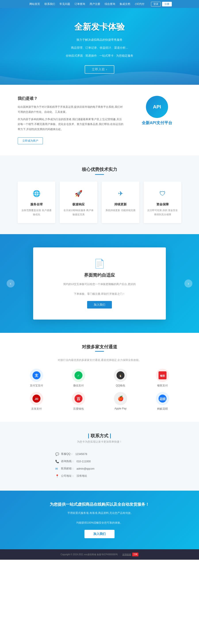  What do you see at coordinates (99, 195) in the screenshot?
I see `advantages-section: 核心优势技术实力 🌐 服务全球 业务范围覆盖全国 高户感通验优先 🚀 极速响应 …` at bounding box center [99, 195].